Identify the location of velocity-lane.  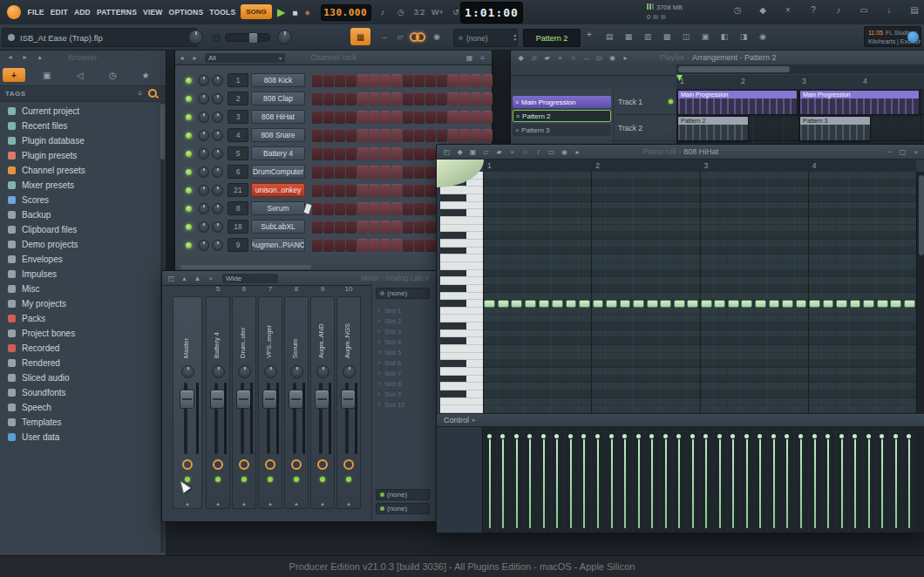
(699, 479).